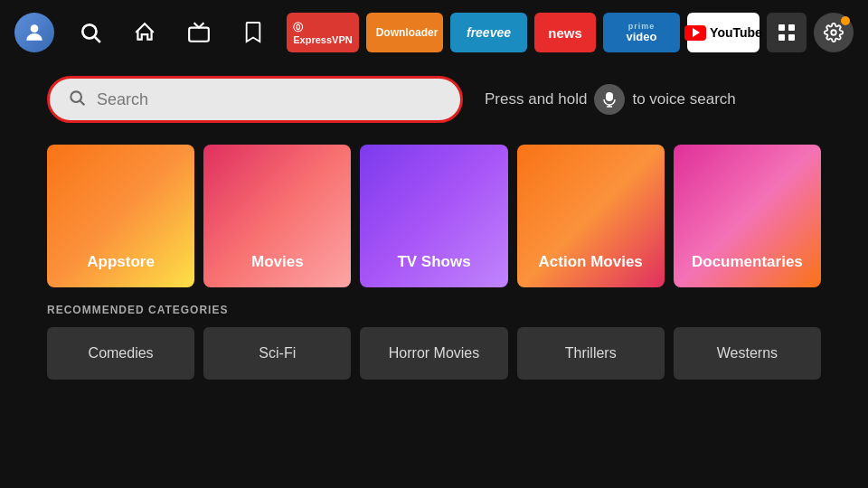  I want to click on voice-hint-suffix: to voice search, so click(684, 99).